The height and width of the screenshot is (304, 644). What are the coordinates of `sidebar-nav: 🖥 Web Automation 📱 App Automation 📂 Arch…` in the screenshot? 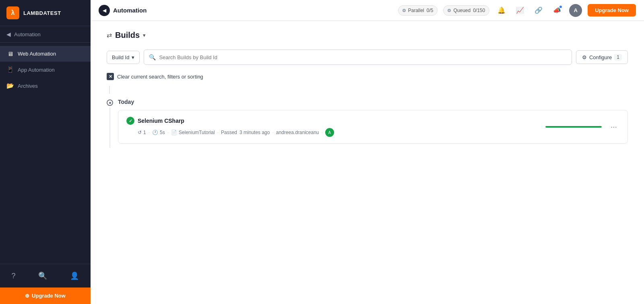 It's located at (45, 153).